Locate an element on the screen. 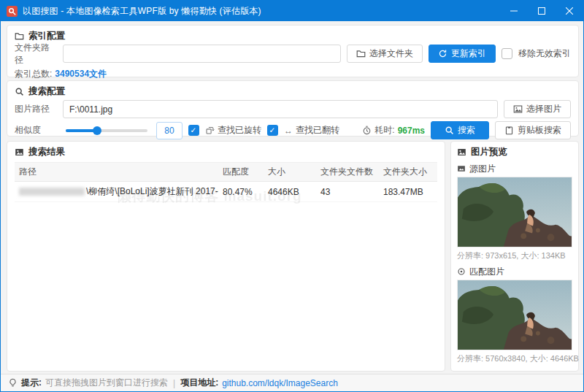 Image resolution: width=584 pixels, height=392 pixels. find-flipped-label: 查找已翻转 is located at coordinates (318, 130).